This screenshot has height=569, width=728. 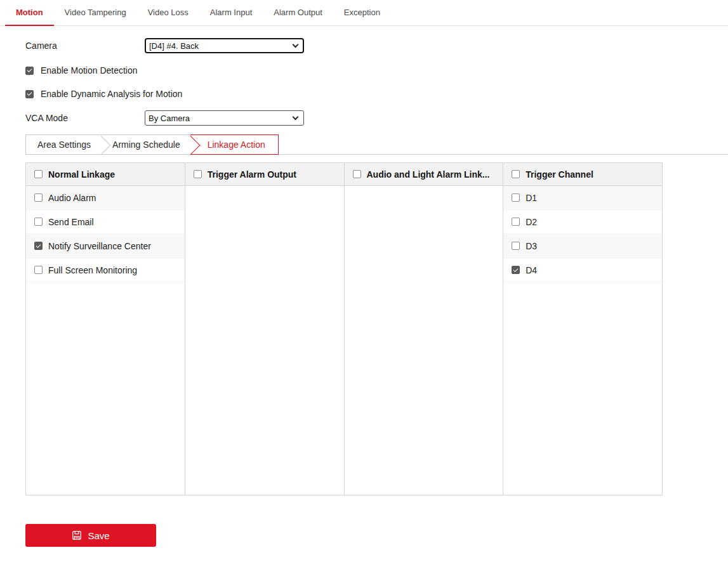 I want to click on settings-wizard-bar: Area Settings Arming Schedule Linkage Ac…, so click(x=377, y=145).